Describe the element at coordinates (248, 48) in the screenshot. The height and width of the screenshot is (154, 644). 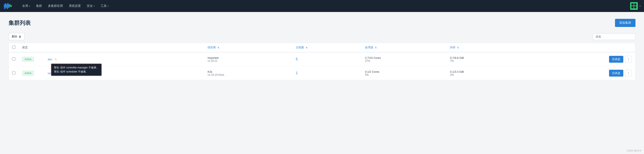
I see `col-provider: 供应商 ⇅` at that location.